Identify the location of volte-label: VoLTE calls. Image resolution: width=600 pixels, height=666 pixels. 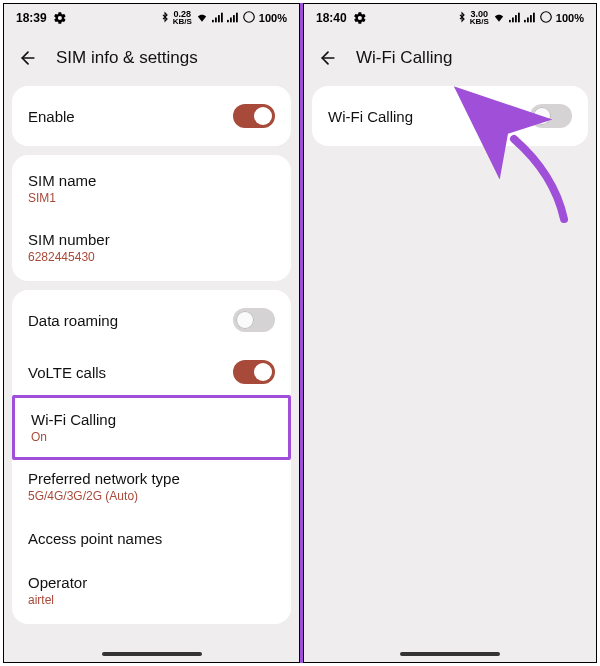
(67, 372).